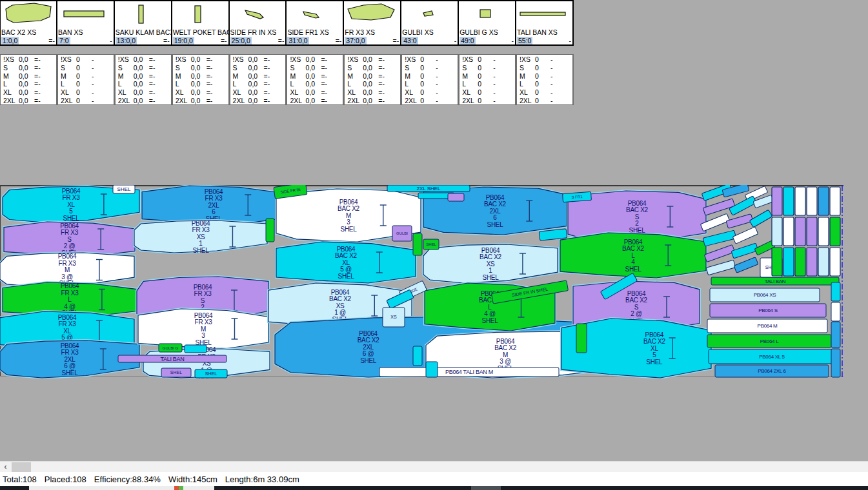 Image resolution: width=868 pixels, height=490 pixels. What do you see at coordinates (315, 15) in the screenshot?
I see `wedge2-icon` at bounding box center [315, 15].